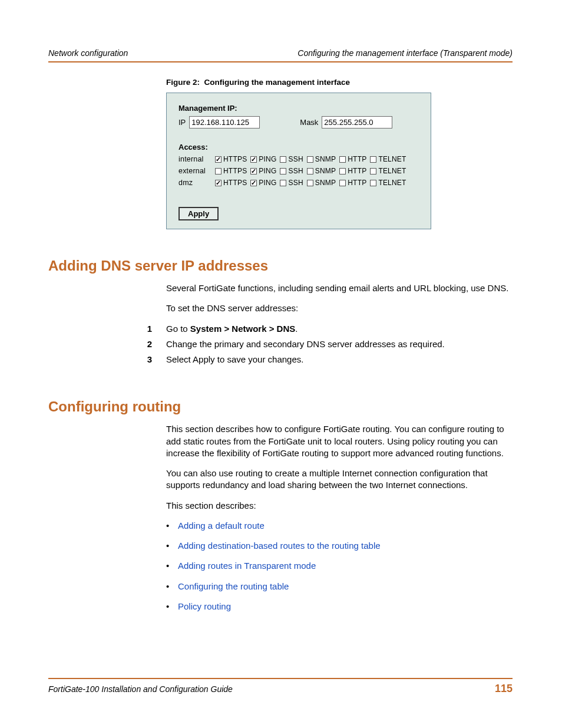 The height and width of the screenshot is (728, 562). I want to click on access-row-external: externalHTTPSPINGSSHSNMPHTTPTELNET, so click(299, 171).